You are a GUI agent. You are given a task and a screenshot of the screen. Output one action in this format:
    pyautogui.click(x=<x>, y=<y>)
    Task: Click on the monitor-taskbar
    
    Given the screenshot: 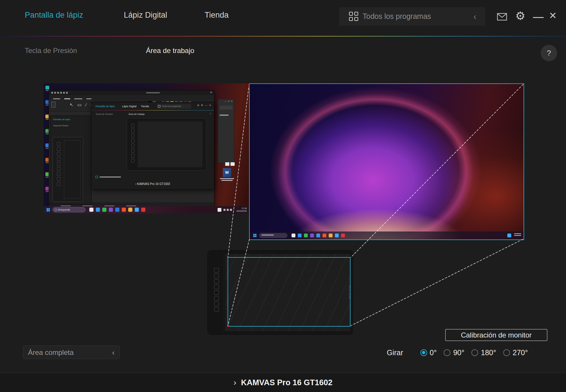 What is the action you would take?
    pyautogui.click(x=387, y=236)
    